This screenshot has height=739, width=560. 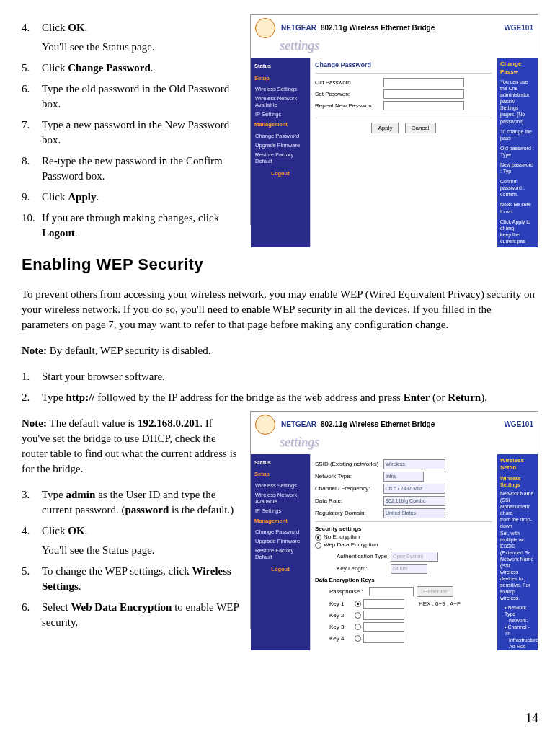 I want to click on sidebar-restore: Restore Factory Default, so click(x=280, y=158).